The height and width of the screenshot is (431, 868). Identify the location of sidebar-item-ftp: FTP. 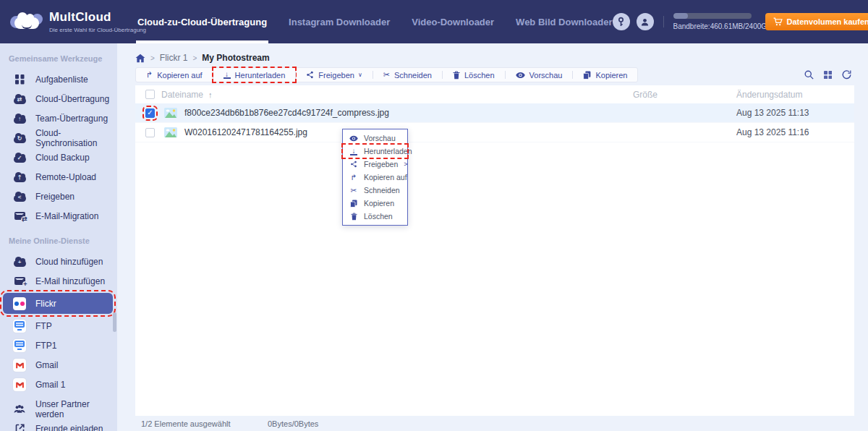
(59, 325).